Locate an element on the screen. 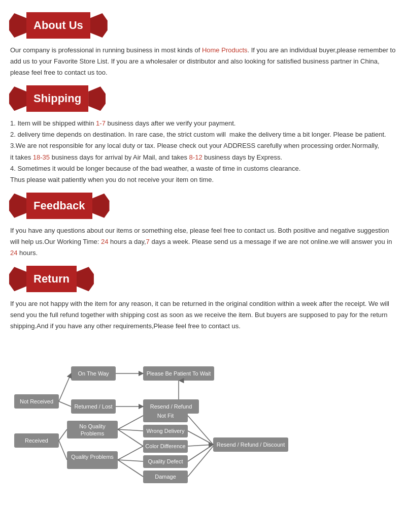 The width and height of the screenshot is (406, 532). return-ribbon-left is located at coordinates (18, 279).